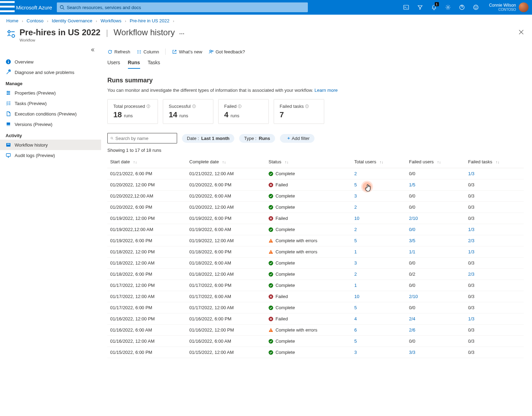  I want to click on column-header: Total users ↑↓, so click(379, 162).